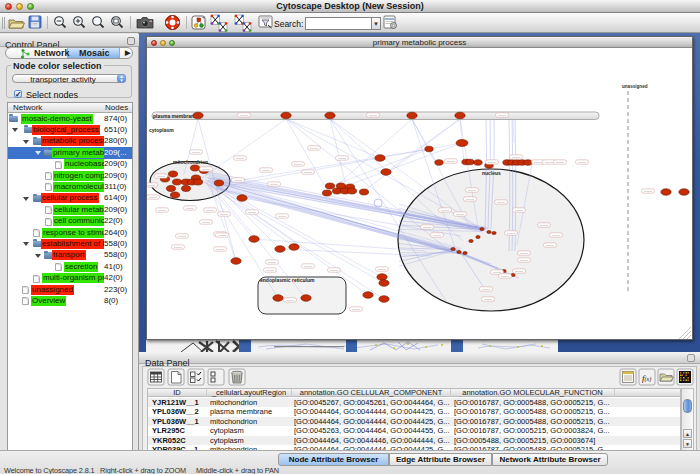 The height and width of the screenshot is (474, 700). What do you see at coordinates (492, 173) in the screenshot?
I see `svg-text: nucleus` at bounding box center [492, 173].